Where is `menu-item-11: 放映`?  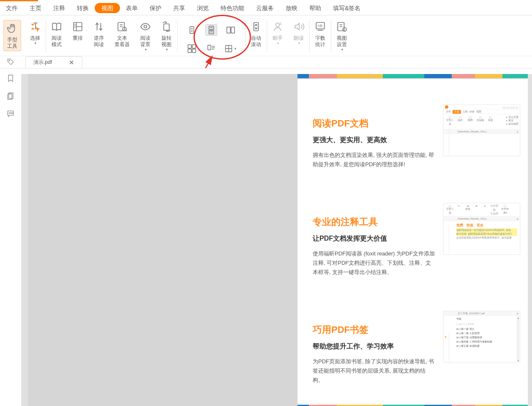
menu-item-11: 放映 is located at coordinates (292, 8).